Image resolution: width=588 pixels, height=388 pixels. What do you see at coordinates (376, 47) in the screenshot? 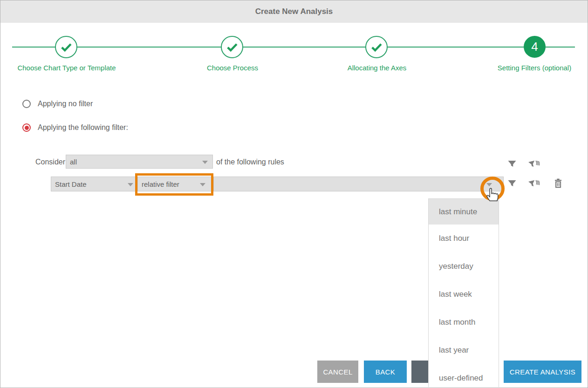
I see `step-3-circle` at bounding box center [376, 47].